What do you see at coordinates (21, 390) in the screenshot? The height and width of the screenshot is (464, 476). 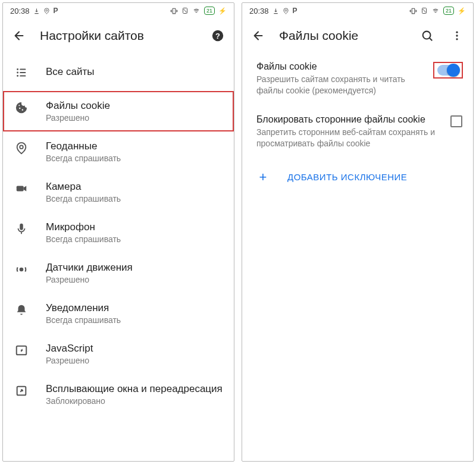 I see `popup-icon` at bounding box center [21, 390].